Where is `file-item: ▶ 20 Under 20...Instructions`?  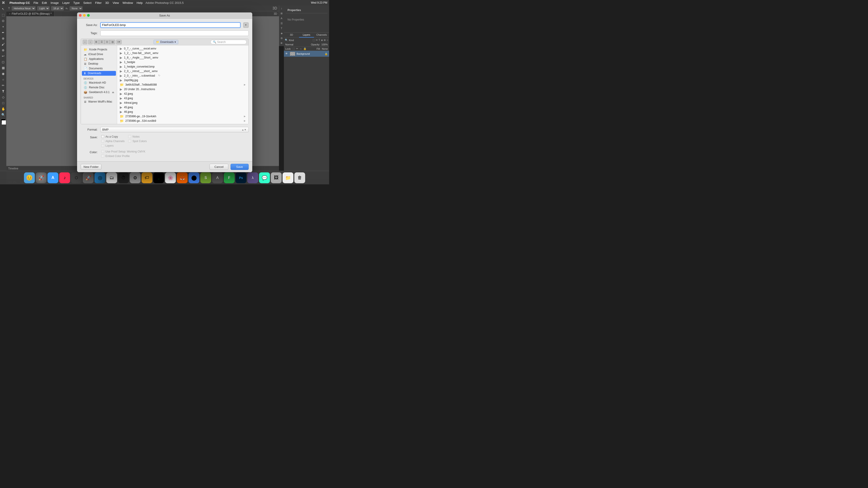
file-item: ▶ 20 Under 20...Instructions is located at coordinates (183, 89).